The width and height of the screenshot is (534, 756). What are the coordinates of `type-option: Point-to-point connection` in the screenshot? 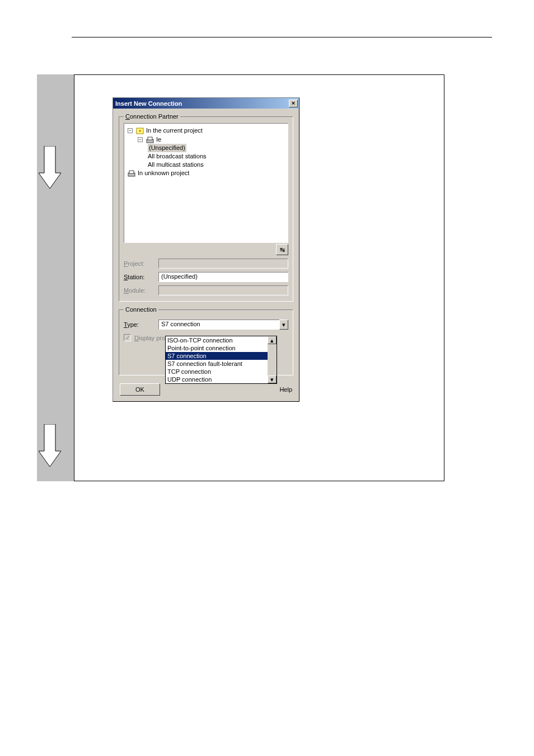 It's located at (221, 348).